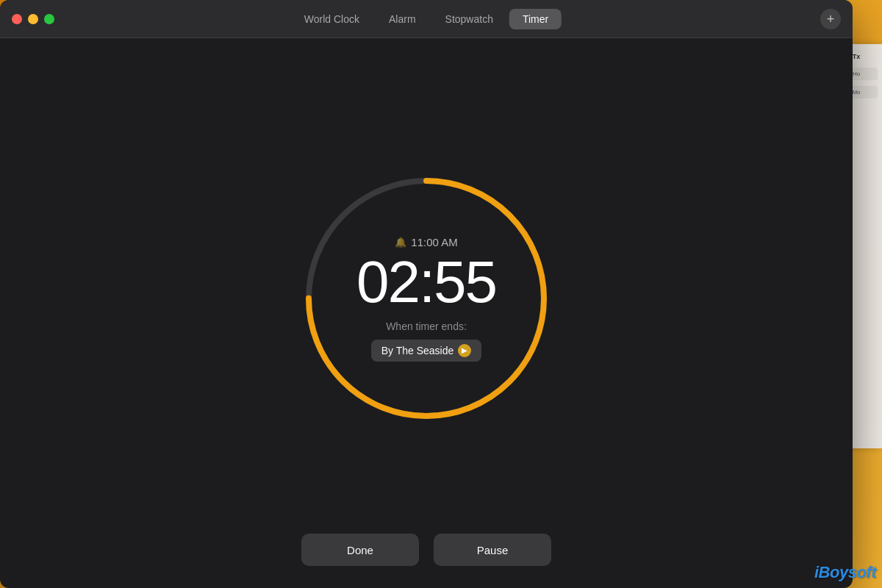 Image resolution: width=882 pixels, height=588 pixels. Describe the element at coordinates (426, 298) in the screenshot. I see `timer-container: 🔔 11:00 AM 02:55 When timer ends: By The…` at that location.